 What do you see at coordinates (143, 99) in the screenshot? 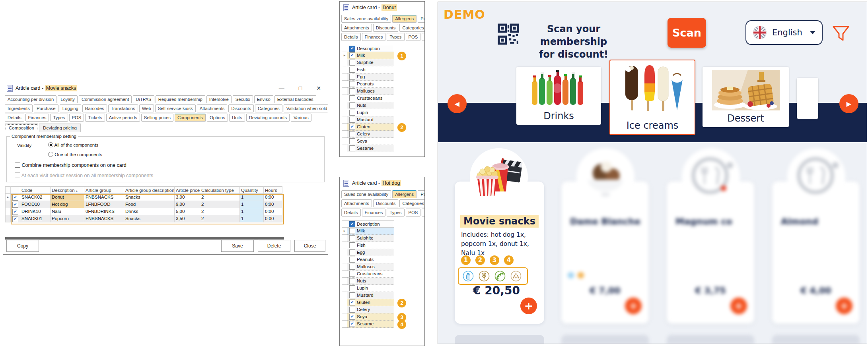
I see `tab-uitpas: UiTPAS` at bounding box center [143, 99].